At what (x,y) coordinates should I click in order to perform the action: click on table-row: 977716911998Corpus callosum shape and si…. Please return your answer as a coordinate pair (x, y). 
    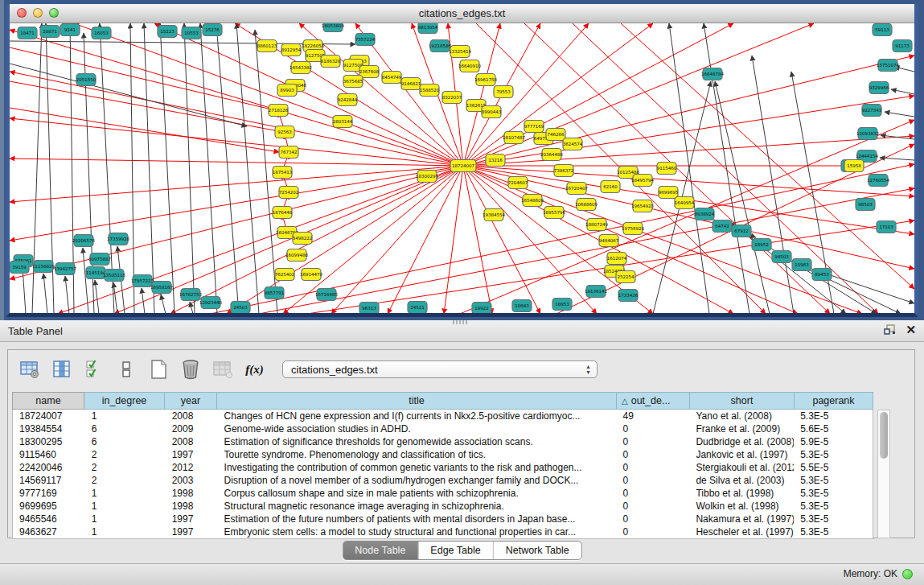
    Looking at the image, I should click on (442, 493).